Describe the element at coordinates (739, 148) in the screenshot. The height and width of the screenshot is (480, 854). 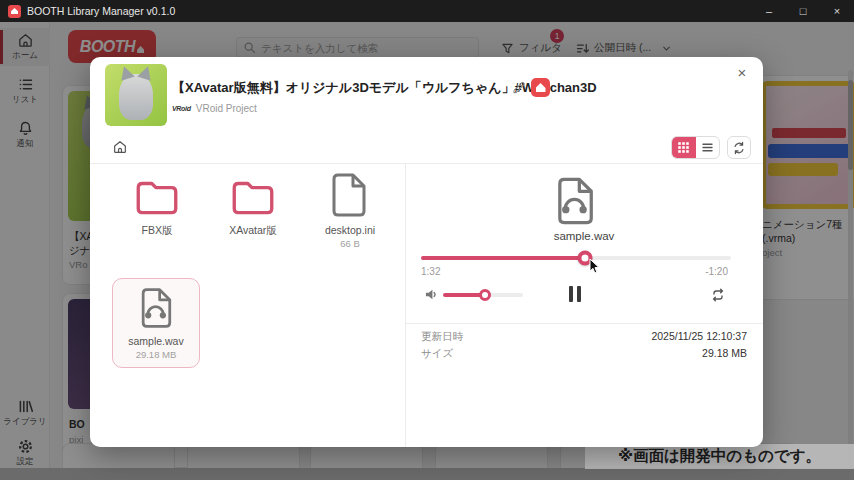
I see `refresh-button` at that location.